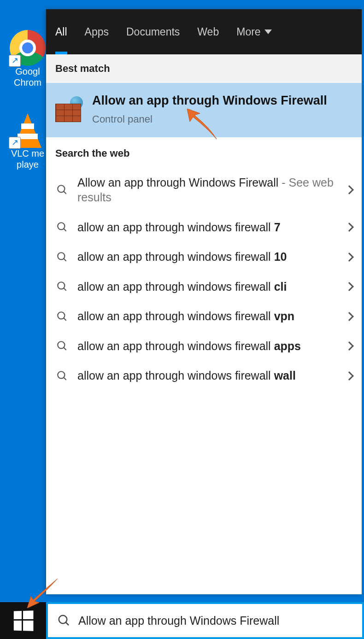 This screenshot has width=364, height=639. I want to click on web-result-text: Allow an app through Windows Firewall - …, so click(207, 190).